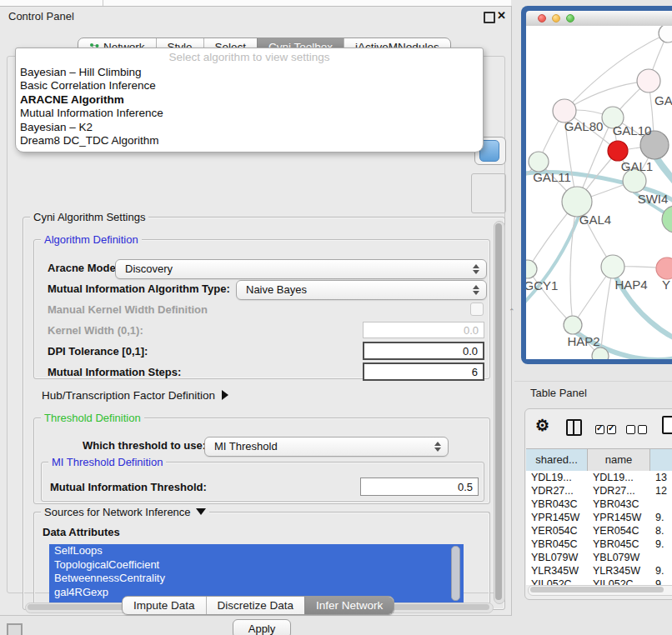 The width and height of the screenshot is (672, 635). What do you see at coordinates (477, 309) in the screenshot?
I see `manual-kernel-checkbox` at bounding box center [477, 309].